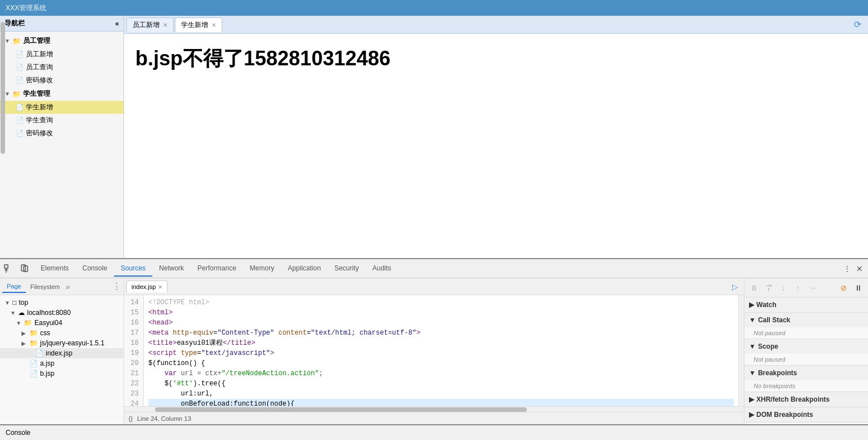 The height and width of the screenshot is (440, 868). What do you see at coordinates (735, 287) in the screenshot?
I see `run-script-button: ▷` at bounding box center [735, 287].